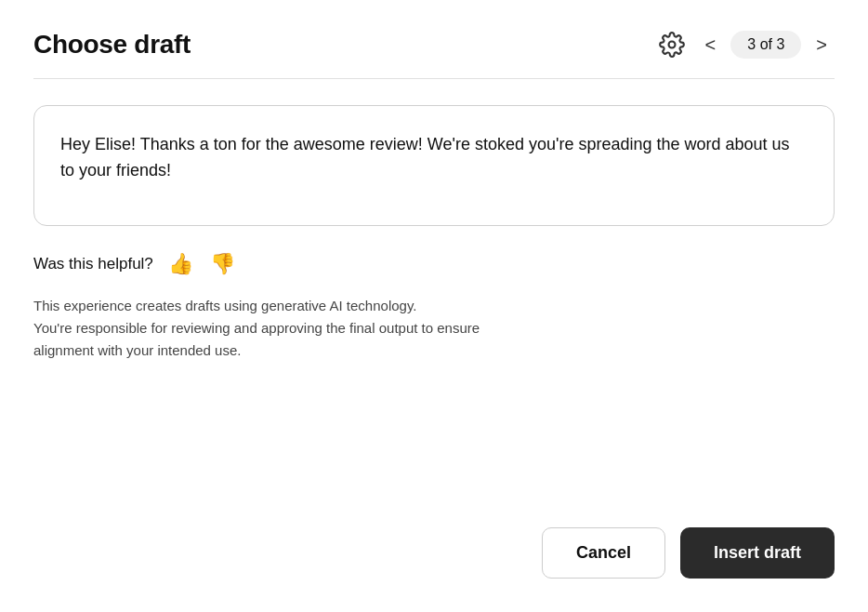 The width and height of the screenshot is (868, 612). What do you see at coordinates (434, 264) in the screenshot?
I see `helpful-row: Was this helpful? 👍 👎` at bounding box center [434, 264].